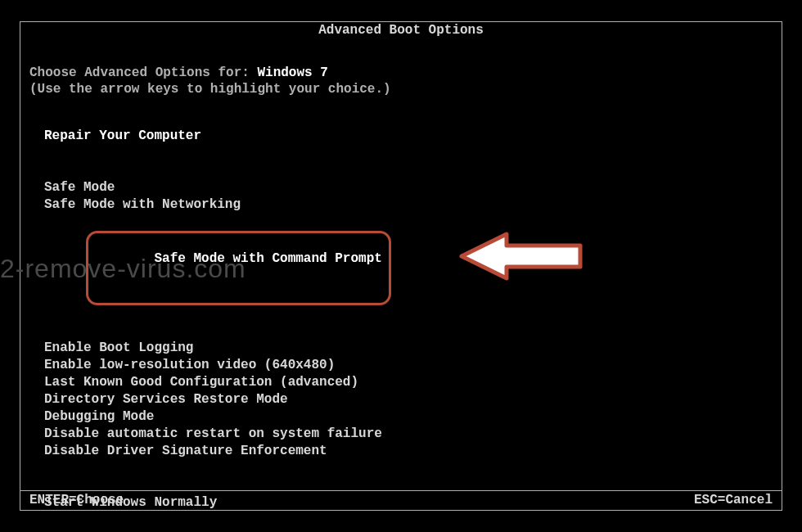  I want to click on menu-item-ds-restore: Directory Services Restore Mode, so click(408, 399).